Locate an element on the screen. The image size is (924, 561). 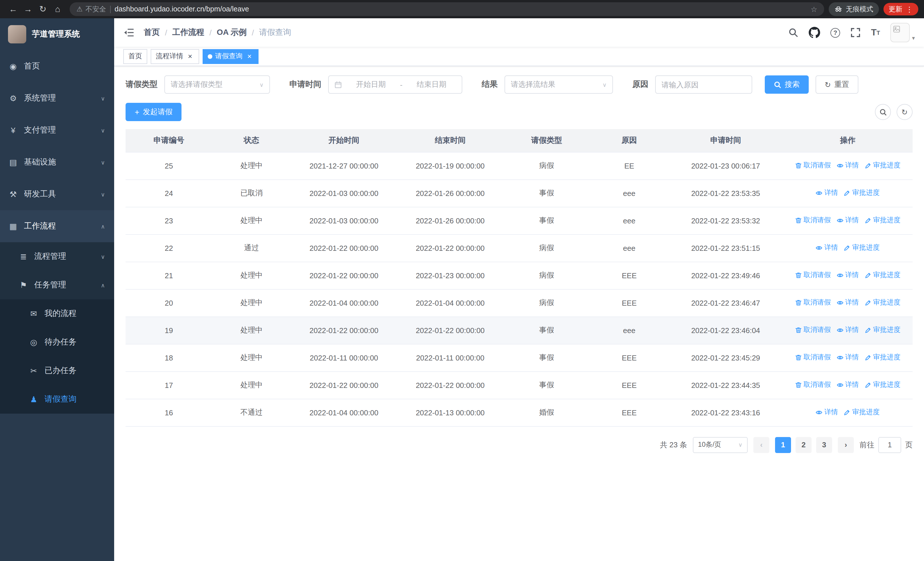
tab-home: 首页 is located at coordinates (135, 56).